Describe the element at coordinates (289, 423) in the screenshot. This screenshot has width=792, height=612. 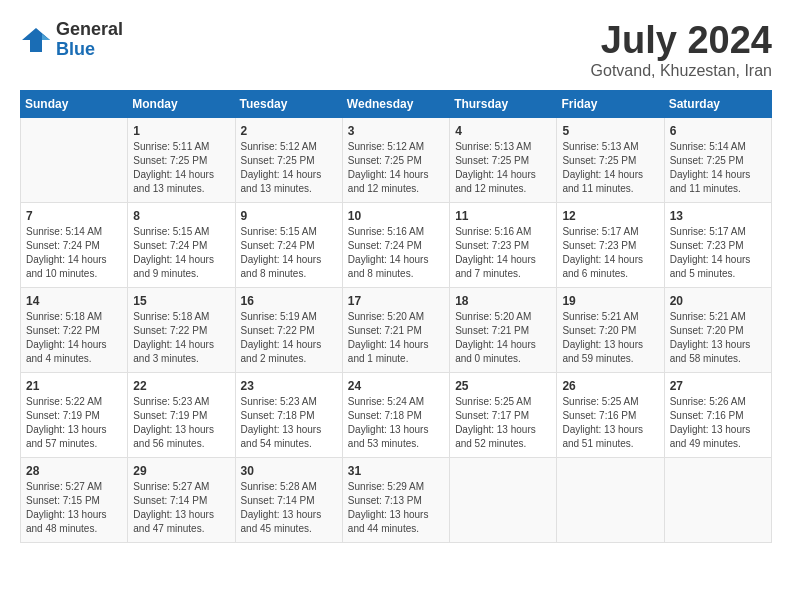
I see `day-info: Sunrise: 5:23 AM Sunset: 7:18 PM Dayligh…` at that location.